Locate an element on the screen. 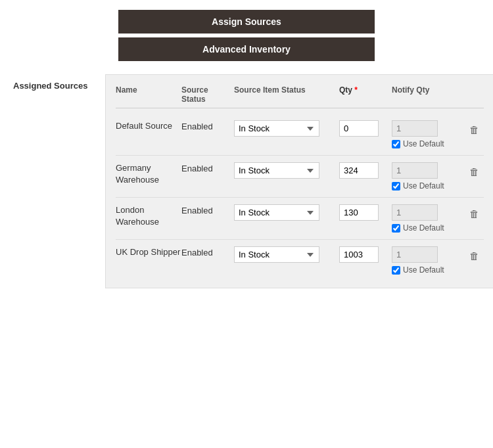  row-0-qty-cell is located at coordinates (365, 129).